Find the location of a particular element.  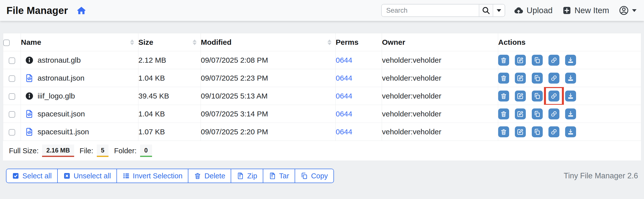

file-name-link: astronaut.json is located at coordinates (61, 78).